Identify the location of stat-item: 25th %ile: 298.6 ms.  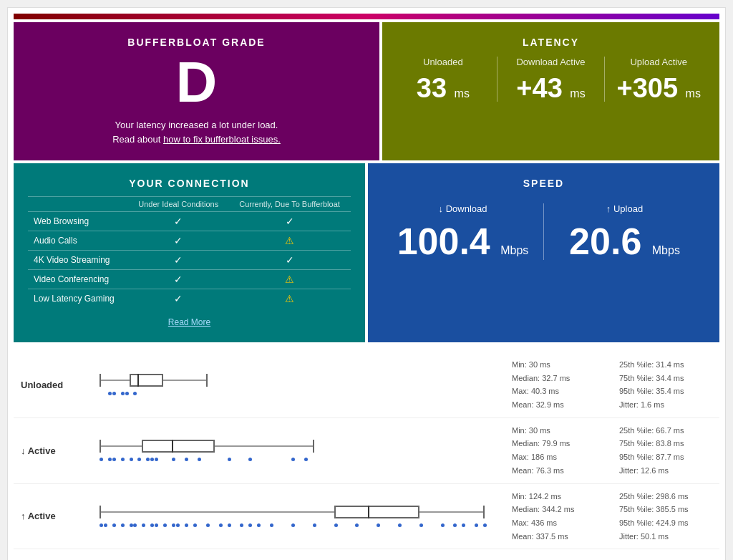
(666, 497).